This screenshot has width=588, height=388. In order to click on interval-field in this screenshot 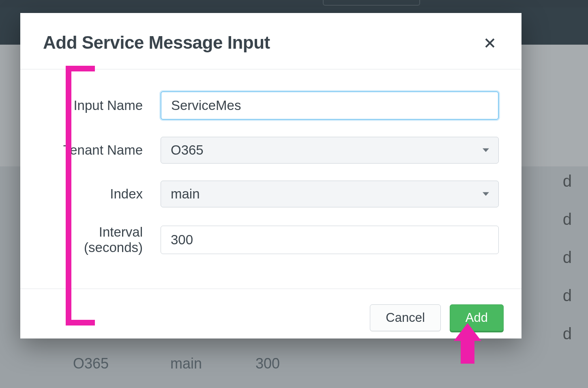, I will do `click(330, 240)`.